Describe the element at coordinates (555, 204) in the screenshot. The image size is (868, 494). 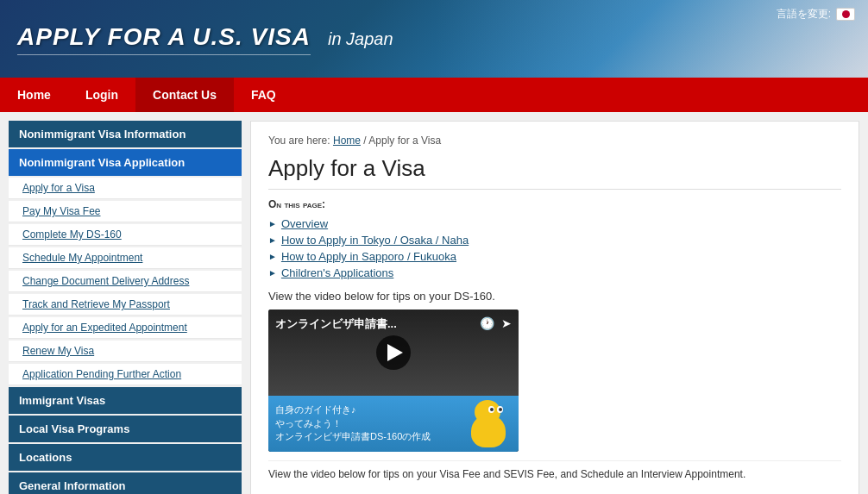
I see `on-this-page-label: On this page:` at that location.